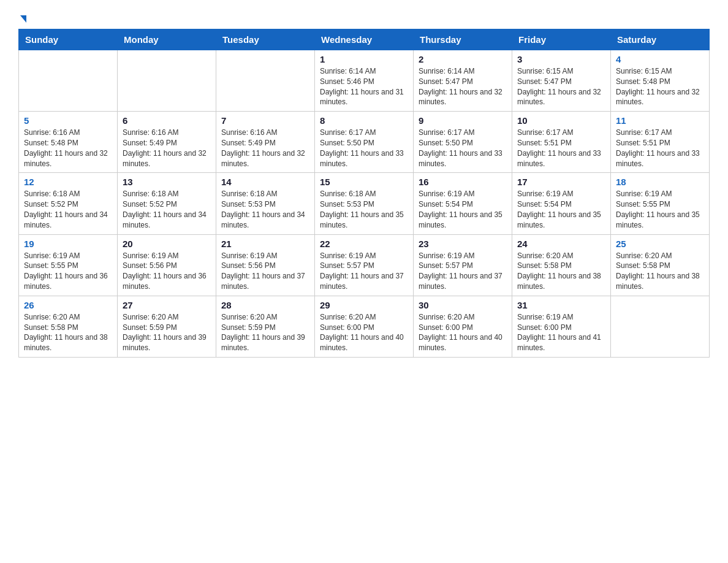 The image size is (728, 563). I want to click on calendar-cell: 18Sunrise: 6:19 AMSunset: 5:55 PMDayligh…, so click(661, 204).